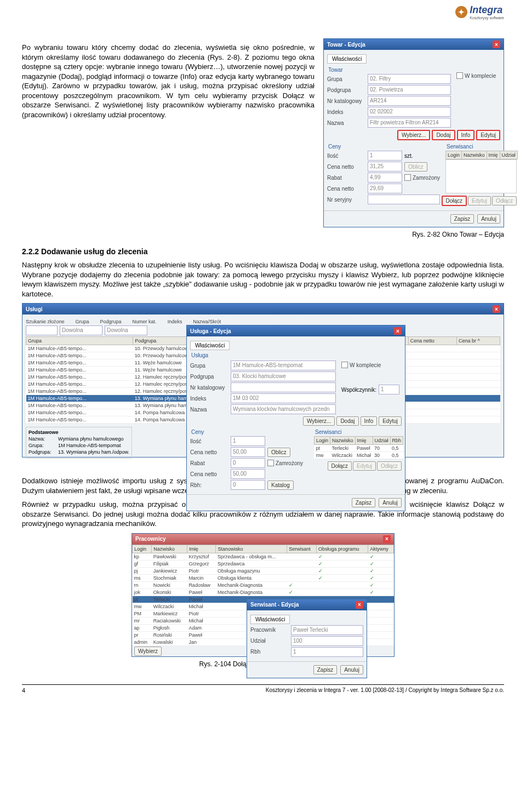 This screenshot has width=526, height=812. What do you see at coordinates (409, 90) in the screenshot?
I see `podgrupa-field: 02. Powietrza` at bounding box center [409, 90].